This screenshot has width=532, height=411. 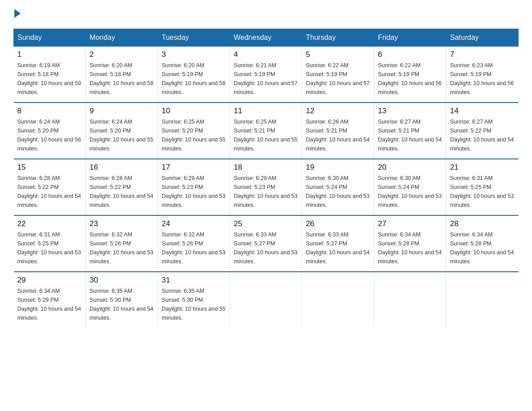 What do you see at coordinates (483, 224) in the screenshot?
I see `day-number: 28` at bounding box center [483, 224].